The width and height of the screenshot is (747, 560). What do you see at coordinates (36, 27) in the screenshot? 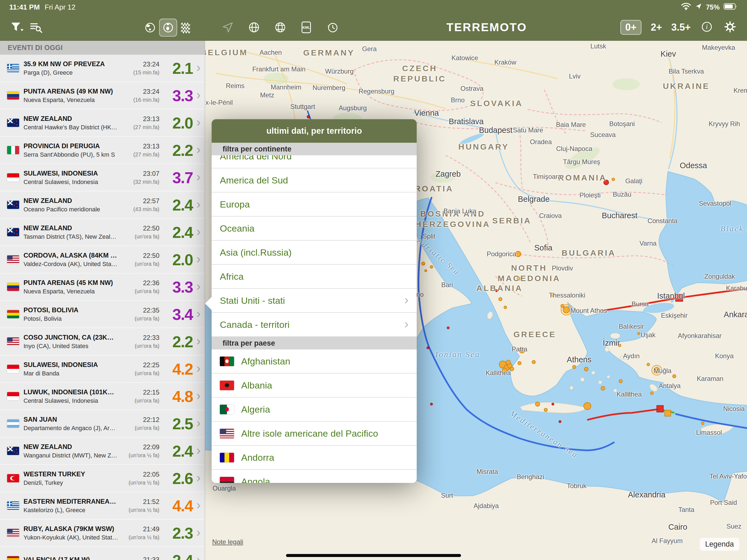
I see `search-list-button` at bounding box center [36, 27].